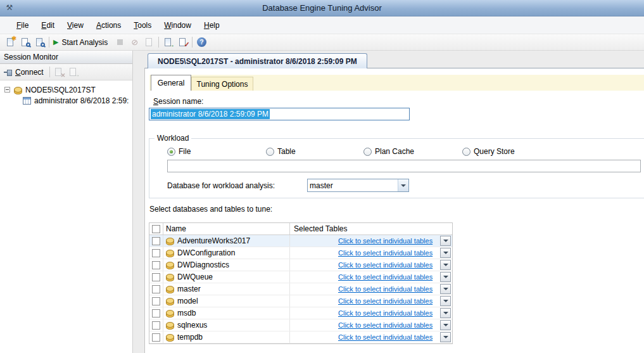 This screenshot has height=353, width=644. I want to click on session-monitor-header: Session Monitor, so click(66, 57).